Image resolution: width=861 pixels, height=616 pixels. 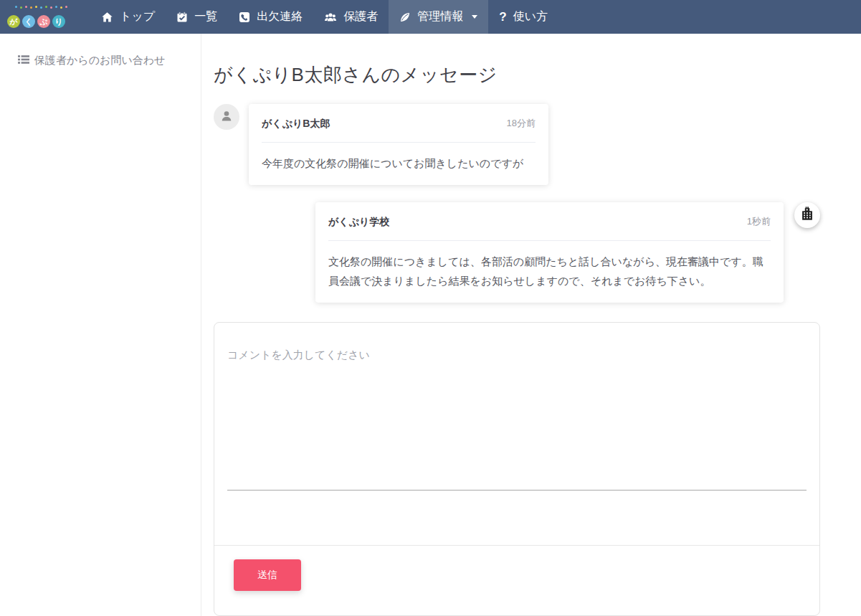 What do you see at coordinates (531, 17) in the screenshot?
I see `nav-item-label: 使い方` at bounding box center [531, 17].